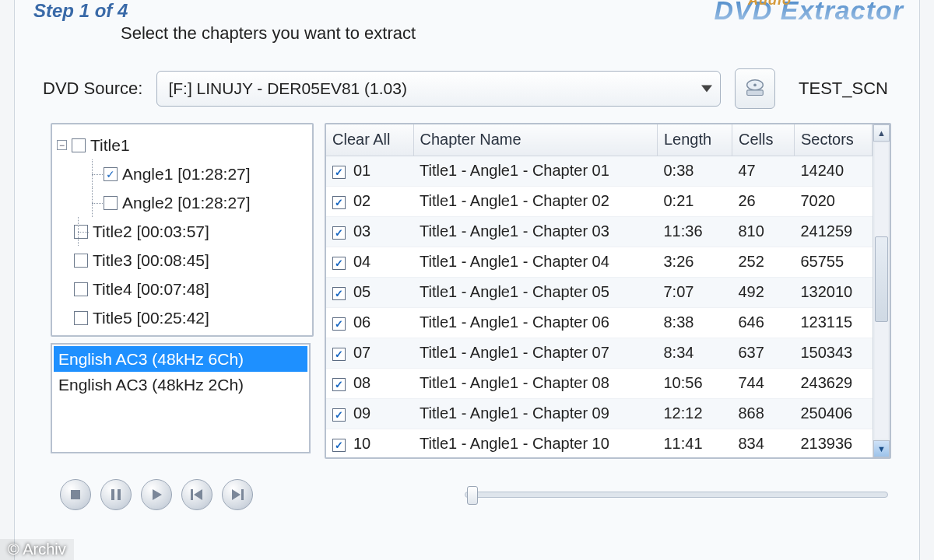  I want to click on pause-icon, so click(116, 495).